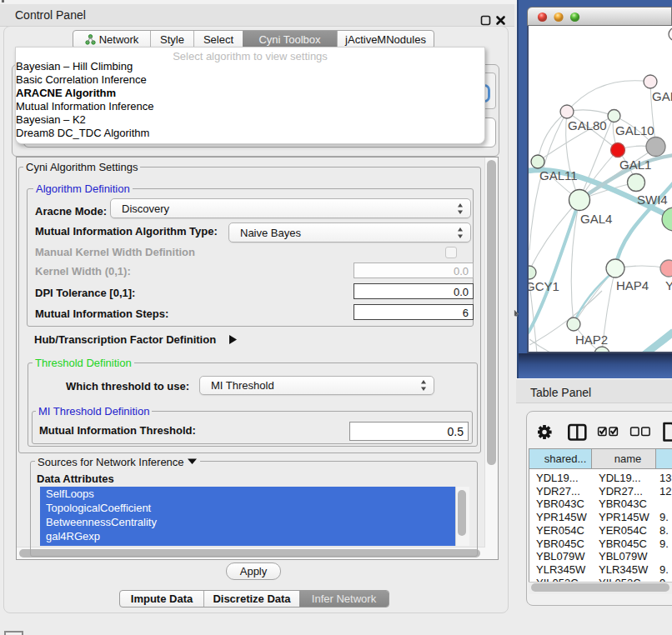  Describe the element at coordinates (669, 285) in the screenshot. I see `svg-text: Y` at that location.